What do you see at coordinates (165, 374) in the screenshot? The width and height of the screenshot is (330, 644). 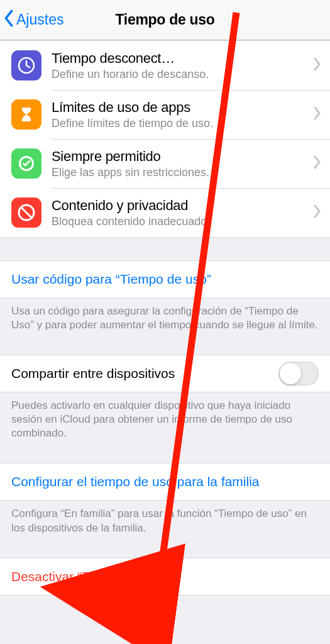 I see `share-between-devices-row: Compartir entre dispositivos` at bounding box center [165, 374].